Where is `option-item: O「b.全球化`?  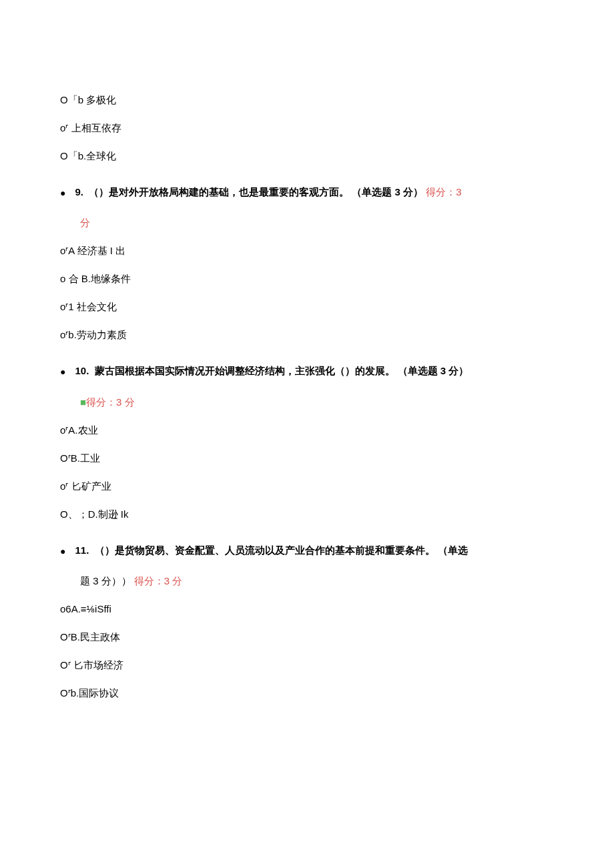 option-item: O「b.全球化 is located at coordinates (307, 156).